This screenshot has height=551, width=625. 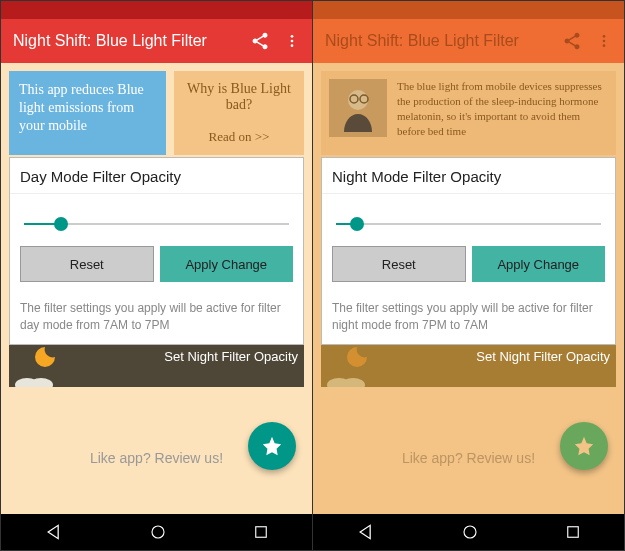 I want to click on info-card-person: The blue light from mobile devices suppr…, so click(x=468, y=113).